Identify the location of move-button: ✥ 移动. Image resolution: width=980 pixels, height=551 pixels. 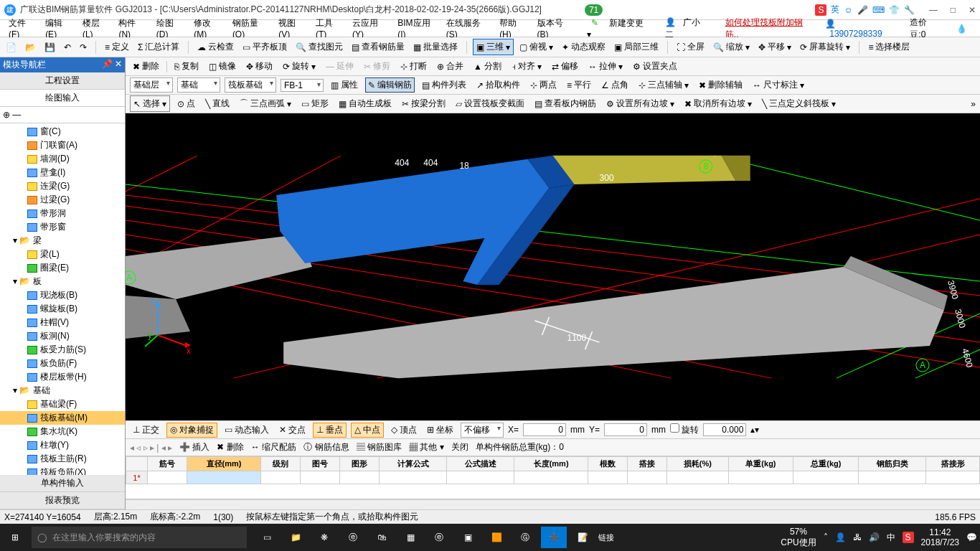
(260, 66).